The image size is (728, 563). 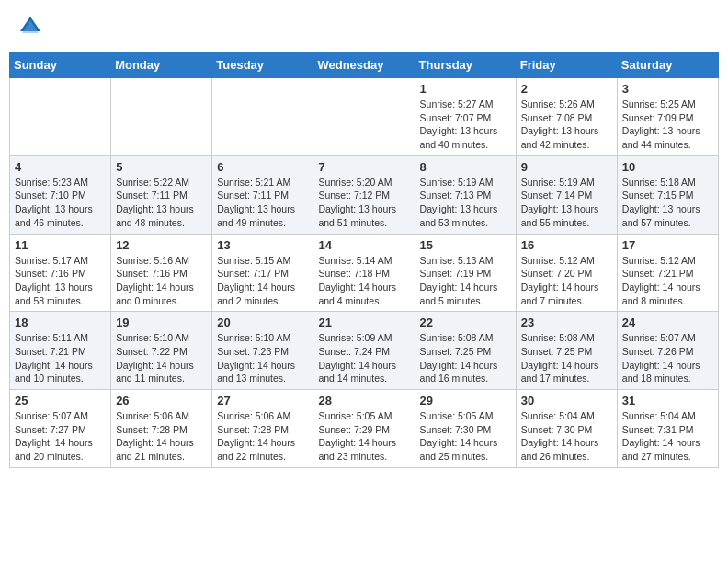 What do you see at coordinates (566, 245) in the screenshot?
I see `day-number: 16` at bounding box center [566, 245].